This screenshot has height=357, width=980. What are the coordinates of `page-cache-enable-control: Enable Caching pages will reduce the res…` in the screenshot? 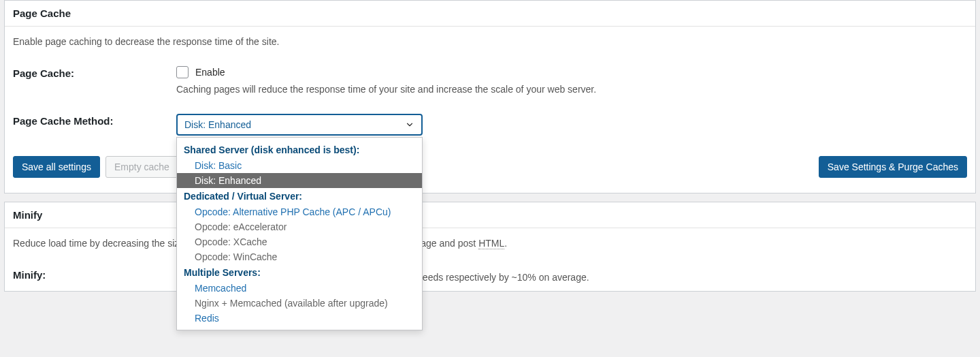 It's located at (572, 80).